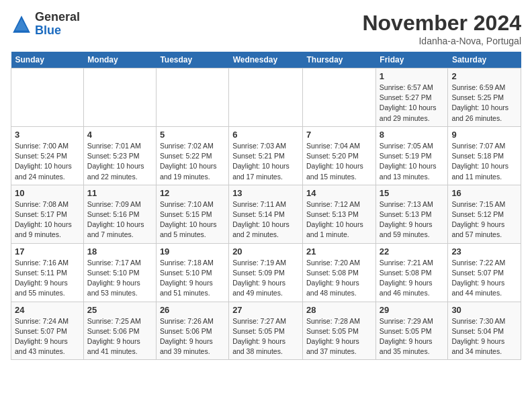 The image size is (532, 411). Describe the element at coordinates (266, 161) in the screenshot. I see `day-info: Sunrise: 7:03 AM Sunset: 5:21 PM Dayligh…` at that location.